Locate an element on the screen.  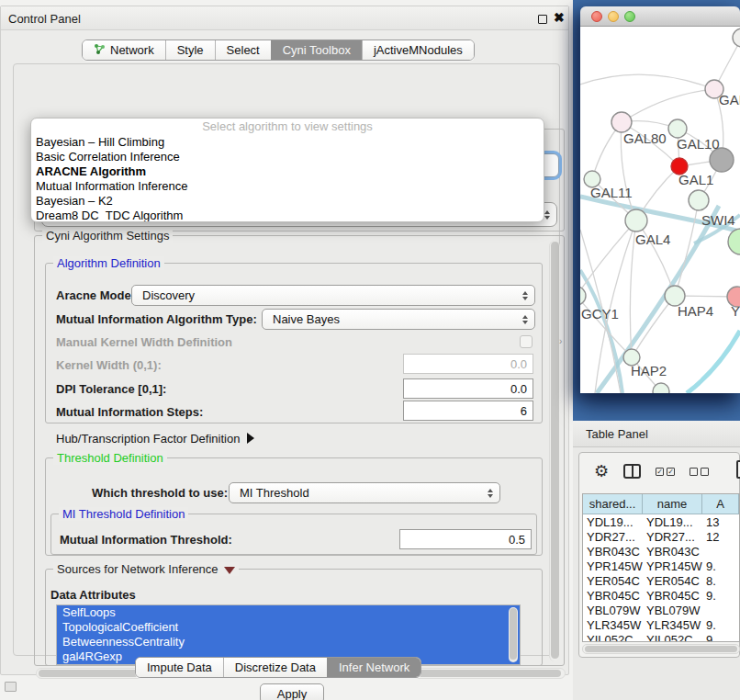
tab-infer-network: Infer Network is located at coordinates (374, 667).